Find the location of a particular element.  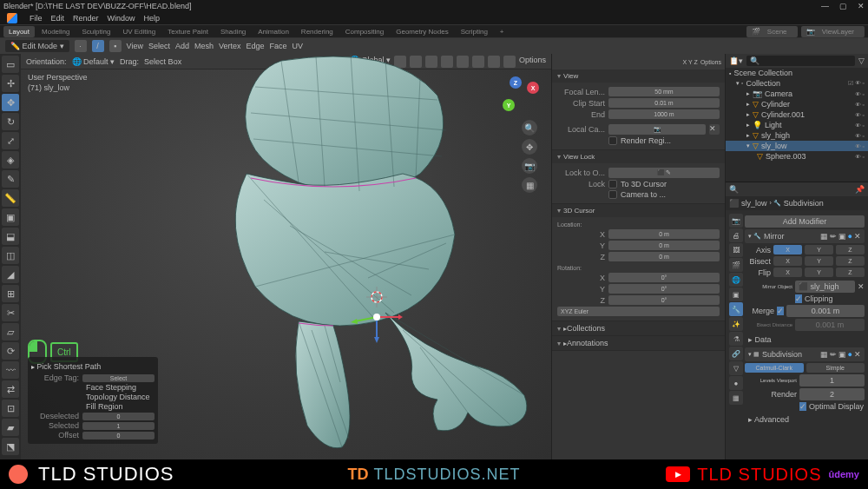

options-btn: Options is located at coordinates (711, 63).